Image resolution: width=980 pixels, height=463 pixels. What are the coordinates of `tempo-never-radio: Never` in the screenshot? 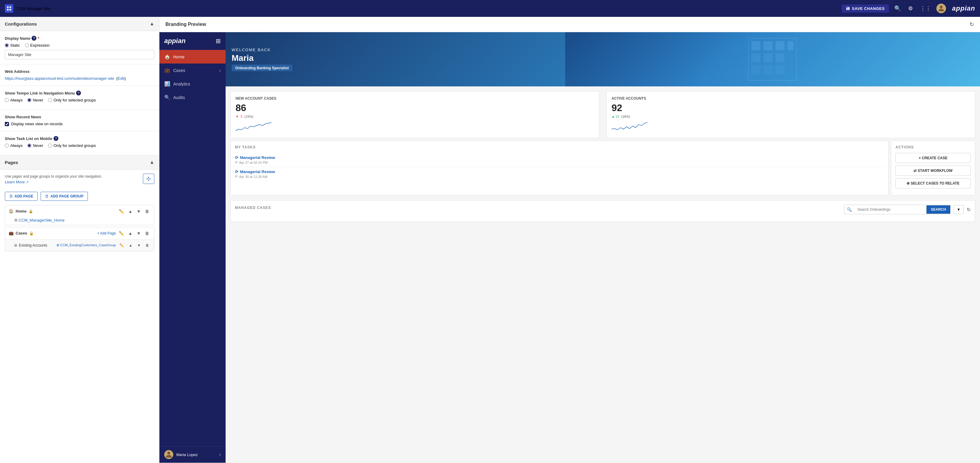 It's located at (35, 100).